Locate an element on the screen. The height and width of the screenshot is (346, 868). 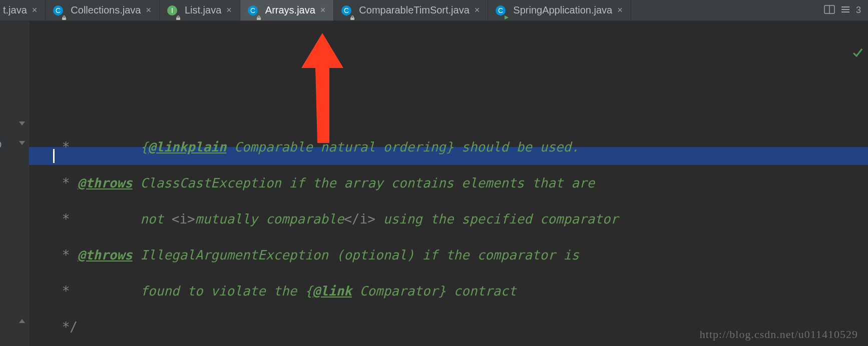
tab-label: SpringApplication.java is located at coordinates (563, 10).